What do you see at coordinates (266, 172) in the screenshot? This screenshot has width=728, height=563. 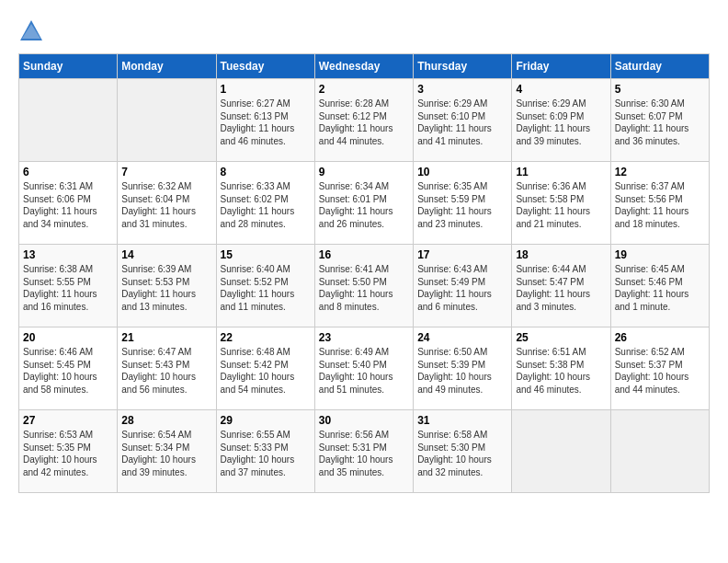 I see `day-number: 8` at bounding box center [266, 172].